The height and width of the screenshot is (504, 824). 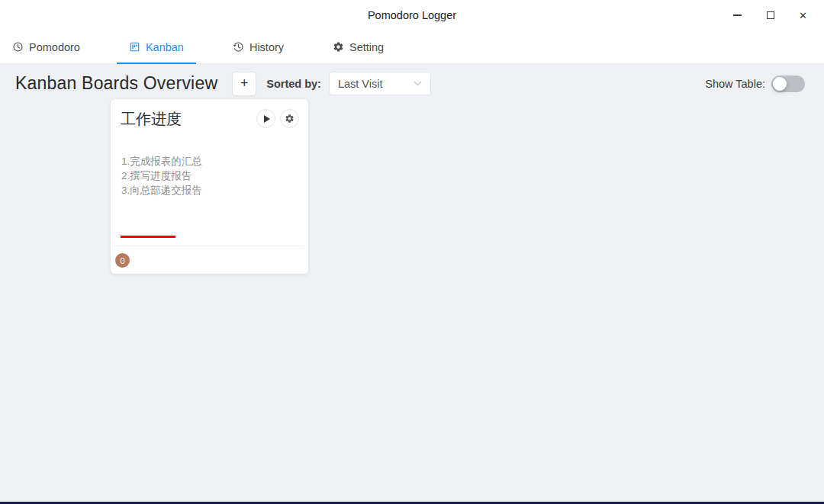 I want to click on overview-header: Kanban Boards Overview + Sorted by: Last…, so click(x=412, y=81).